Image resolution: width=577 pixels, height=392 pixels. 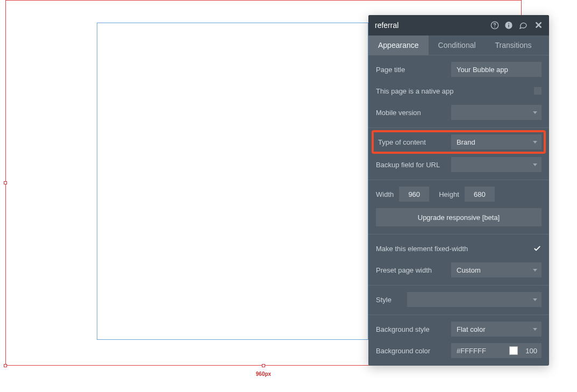 What do you see at coordinates (449, 195) in the screenshot?
I see `height-label: Height` at bounding box center [449, 195].